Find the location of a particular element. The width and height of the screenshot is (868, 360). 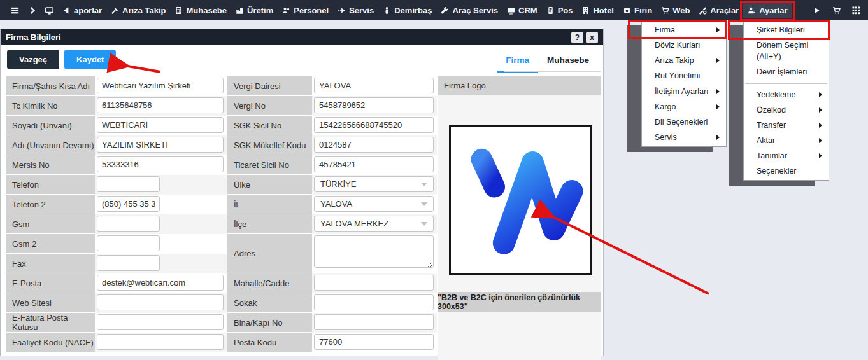

field-label-fax: Fax is located at coordinates (50, 263).